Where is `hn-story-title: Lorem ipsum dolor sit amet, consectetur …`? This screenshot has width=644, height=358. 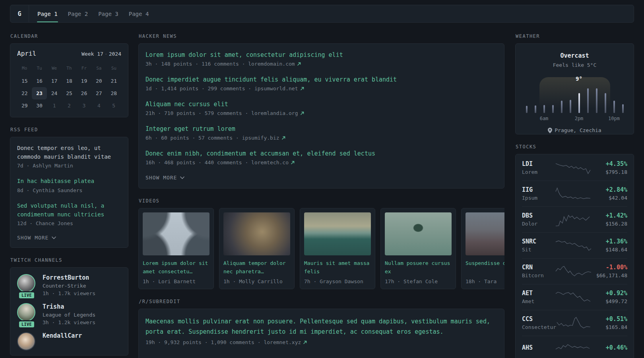 hn-story-title: Lorem ipsum dolor sit amet, consectetur … is located at coordinates (321, 55).